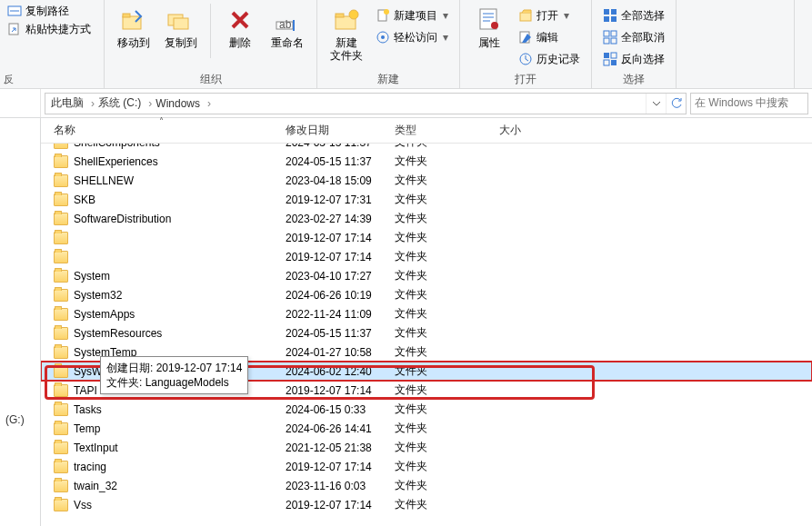 The height and width of the screenshot is (526, 812). What do you see at coordinates (175, 368) in the screenshot?
I see `tooltip-line1: 创建日期: 2019-12-07 17:14` at bounding box center [175, 368].